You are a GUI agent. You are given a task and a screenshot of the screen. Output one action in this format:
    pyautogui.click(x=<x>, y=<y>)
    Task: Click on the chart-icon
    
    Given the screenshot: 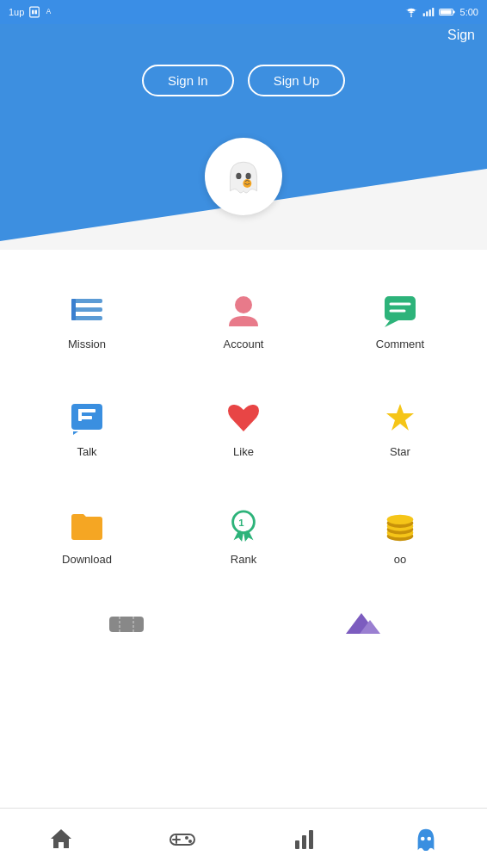 What is the action you would take?
    pyautogui.click(x=305, y=839)
    